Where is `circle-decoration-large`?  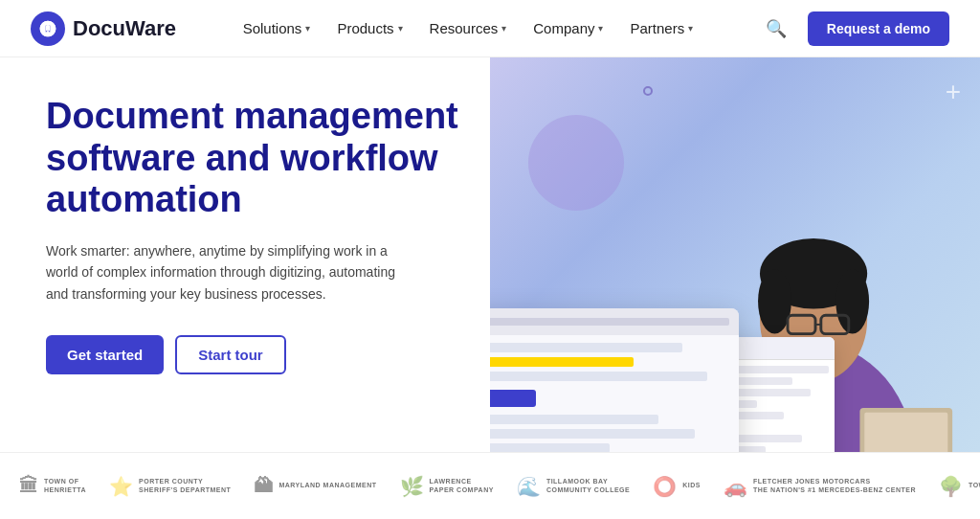
circle-decoration-large is located at coordinates (576, 163).